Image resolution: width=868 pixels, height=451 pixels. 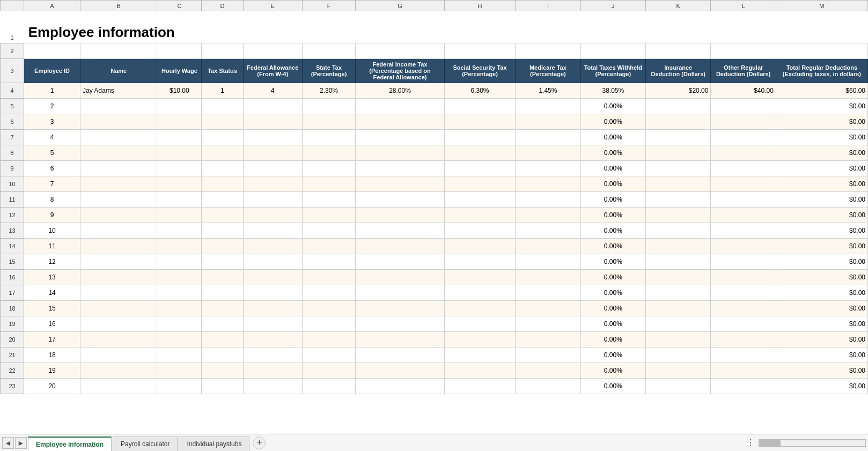 I want to click on cell-employee-id: 14, so click(x=53, y=293).